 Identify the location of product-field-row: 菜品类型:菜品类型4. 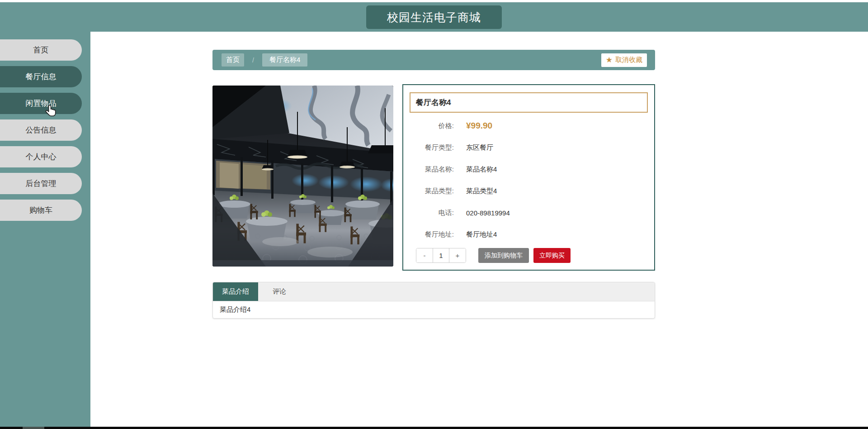
(529, 191).